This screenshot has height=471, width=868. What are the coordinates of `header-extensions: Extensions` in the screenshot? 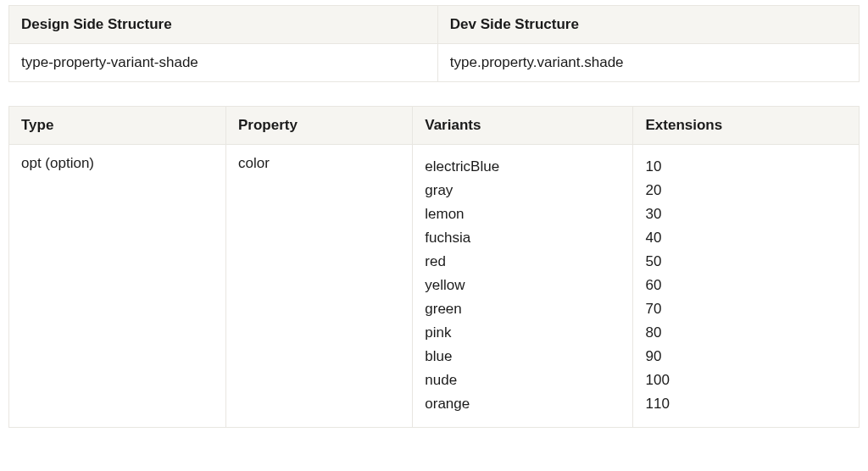 It's located at (746, 125).